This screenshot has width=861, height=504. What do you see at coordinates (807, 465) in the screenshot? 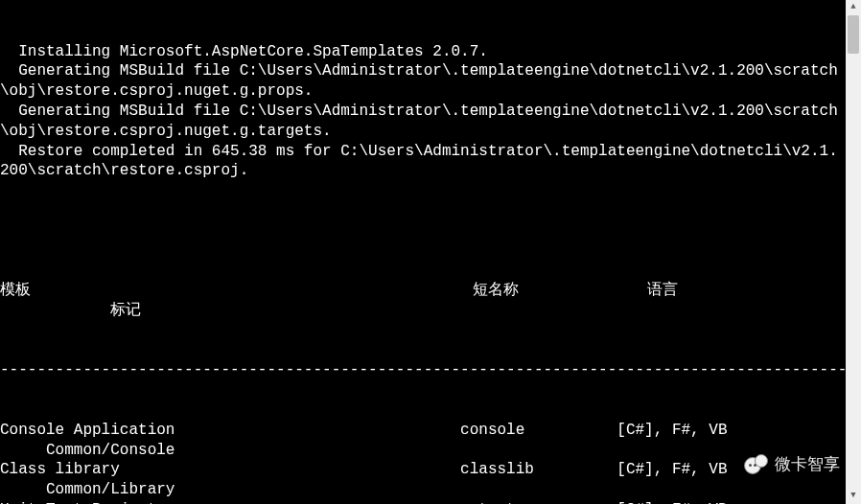
I see `watermark-text: 微卡智享` at bounding box center [807, 465].